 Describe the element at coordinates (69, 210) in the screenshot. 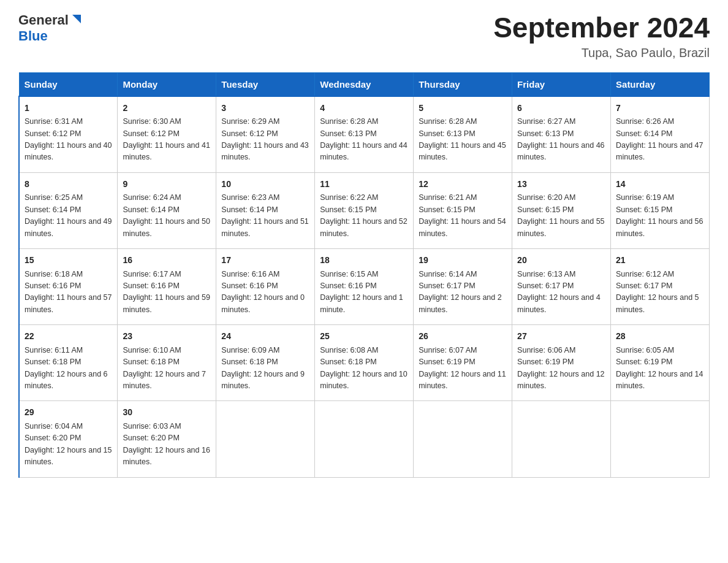

I see `calendar-cell: 8Sunrise: 6:25 AMSunset: 6:14 PMDaylight…` at that location.